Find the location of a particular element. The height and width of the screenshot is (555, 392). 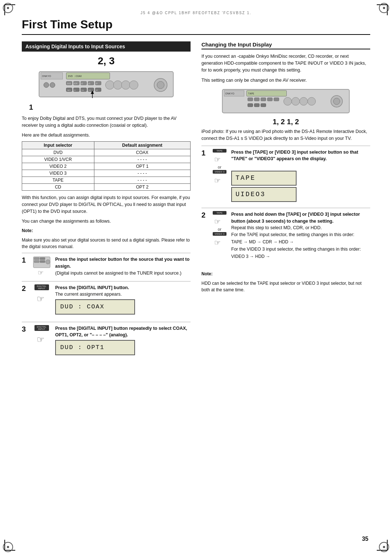

table-row: DVDCOAX is located at coordinates (106, 153).